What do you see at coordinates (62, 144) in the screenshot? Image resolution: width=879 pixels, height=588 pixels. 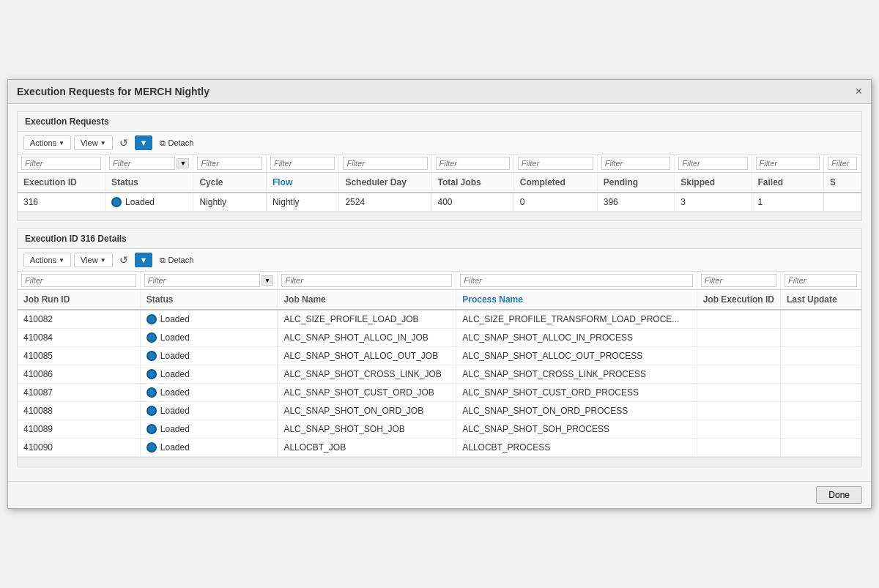 I see `top-actions-caret-icon: ▼` at bounding box center [62, 144].